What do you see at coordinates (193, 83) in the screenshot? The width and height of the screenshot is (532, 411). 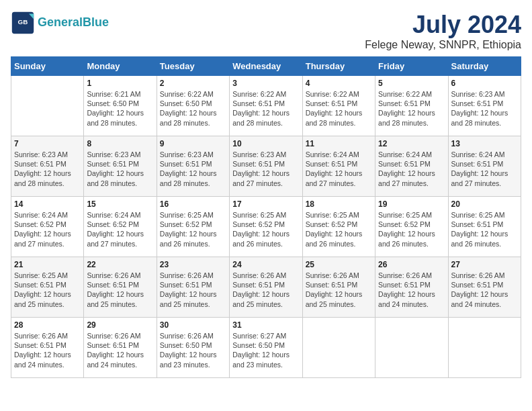 I see `day-number: 2` at bounding box center [193, 83].